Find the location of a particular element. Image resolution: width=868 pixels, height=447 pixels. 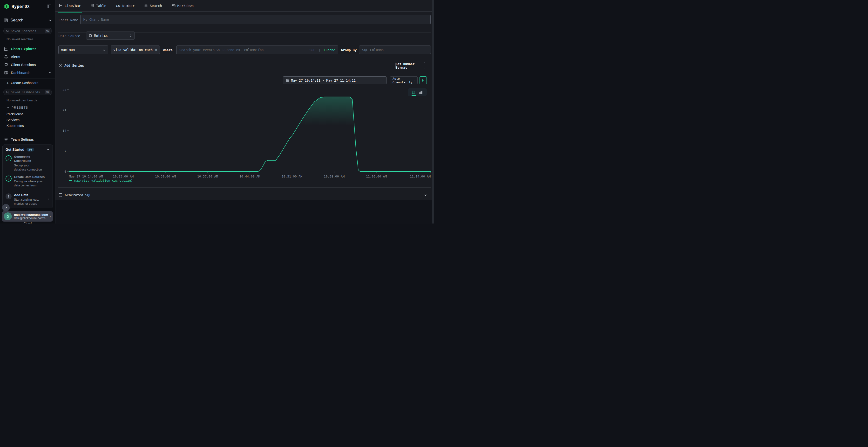

create-dashboard-label: Create Dashboard is located at coordinates (25, 83).